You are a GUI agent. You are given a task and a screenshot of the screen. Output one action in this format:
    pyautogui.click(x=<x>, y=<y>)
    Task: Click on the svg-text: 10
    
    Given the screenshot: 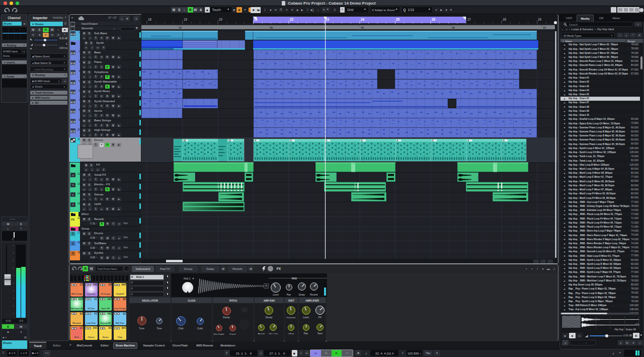 What is the action you would take?
    pyautogui.click(x=185, y=141)
    